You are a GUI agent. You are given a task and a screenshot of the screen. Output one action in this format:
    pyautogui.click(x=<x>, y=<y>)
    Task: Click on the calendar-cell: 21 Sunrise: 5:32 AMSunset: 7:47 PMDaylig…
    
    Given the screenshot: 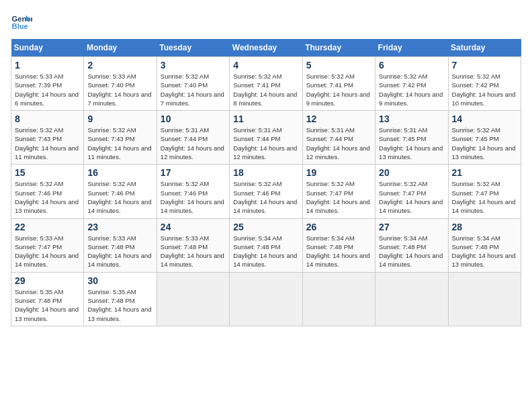 What is the action you would take?
    pyautogui.click(x=484, y=191)
    